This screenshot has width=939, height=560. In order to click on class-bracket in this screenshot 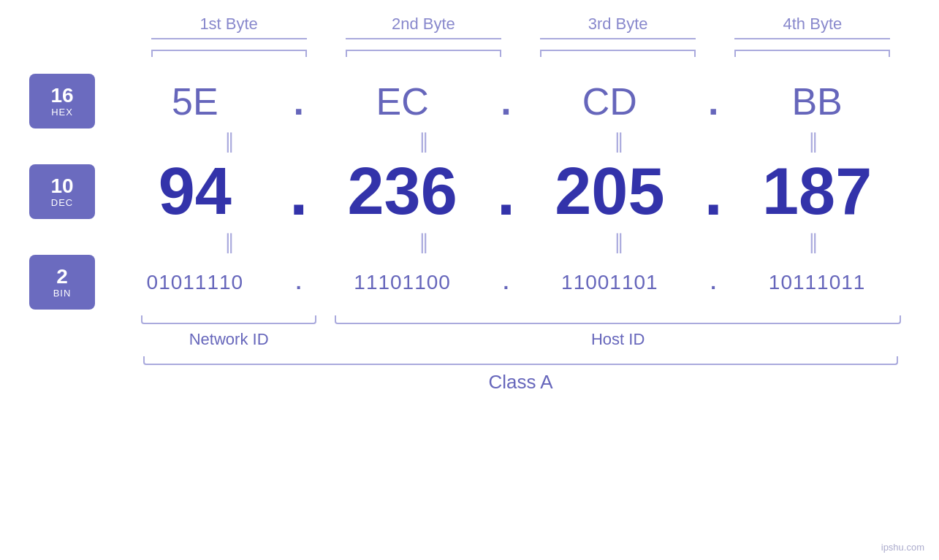, I will do `click(520, 361)`.